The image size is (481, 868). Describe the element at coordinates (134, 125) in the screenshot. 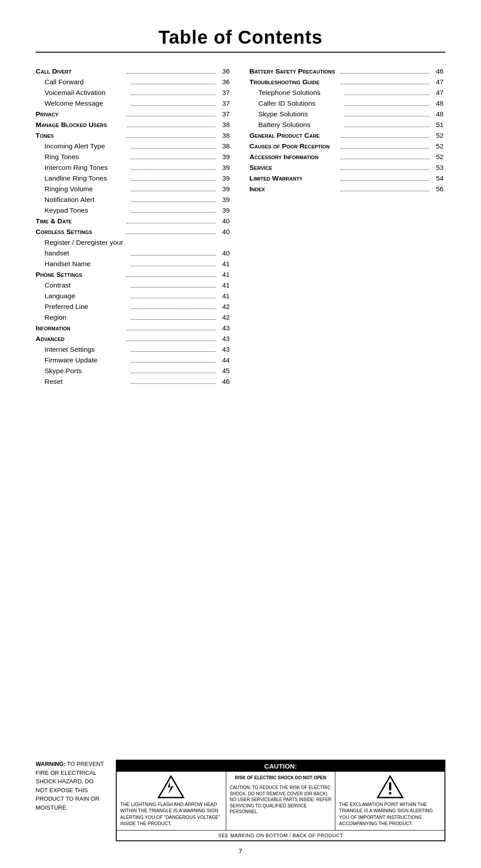

I see `toc-entry: Manage Blocked Users38` at that location.